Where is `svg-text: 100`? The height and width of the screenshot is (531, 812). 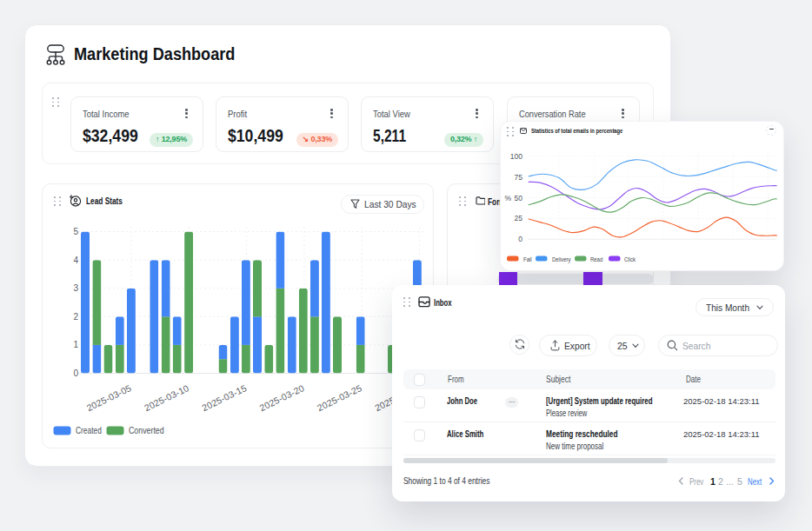
svg-text: 100 is located at coordinates (516, 156).